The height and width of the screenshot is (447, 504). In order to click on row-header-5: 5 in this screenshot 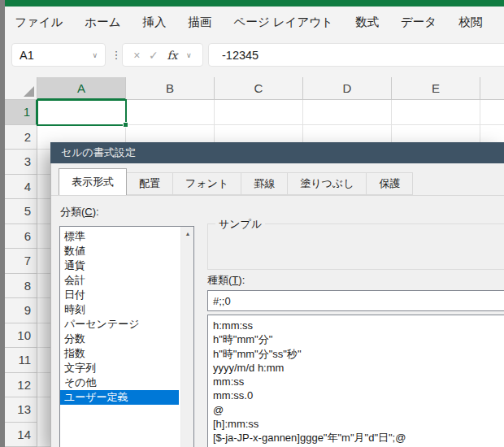, I will do `click(21, 211)`.